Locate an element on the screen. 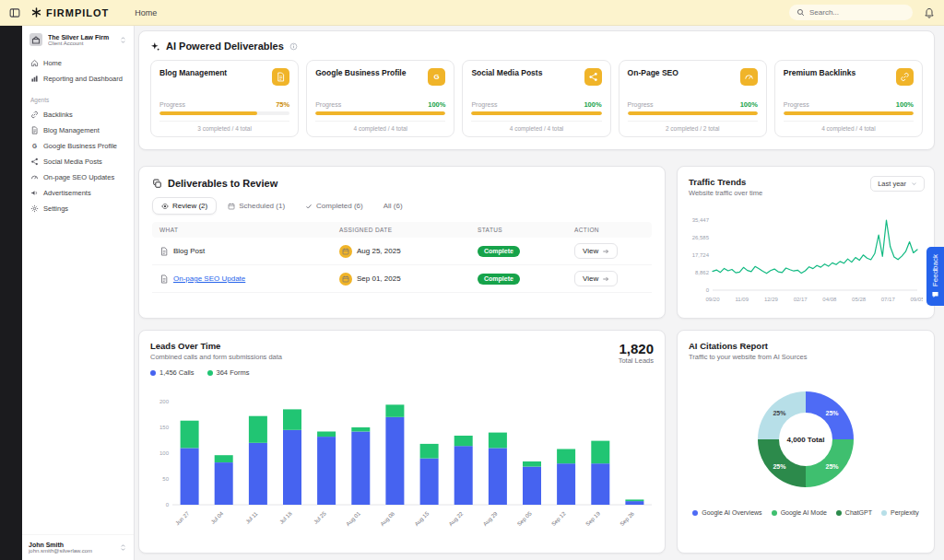 The width and height of the screenshot is (944, 560). leads-legend-item: 364 Forms is located at coordinates (229, 372).